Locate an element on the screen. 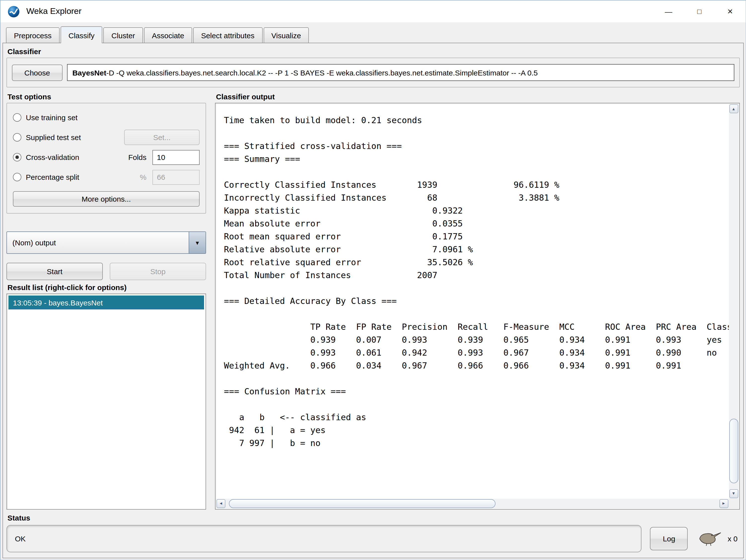 Image resolution: width=746 pixels, height=560 pixels. result-list: 13:05:39 - bayes.BayesNet is located at coordinates (106, 401).